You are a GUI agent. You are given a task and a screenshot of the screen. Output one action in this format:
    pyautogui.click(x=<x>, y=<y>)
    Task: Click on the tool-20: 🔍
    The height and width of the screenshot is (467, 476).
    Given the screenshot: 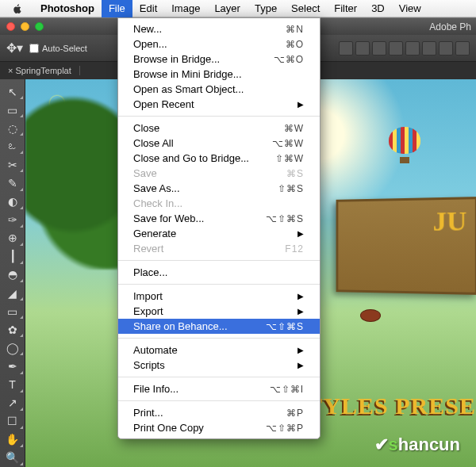 What is the action you would take?
    pyautogui.click(x=13, y=458)
    